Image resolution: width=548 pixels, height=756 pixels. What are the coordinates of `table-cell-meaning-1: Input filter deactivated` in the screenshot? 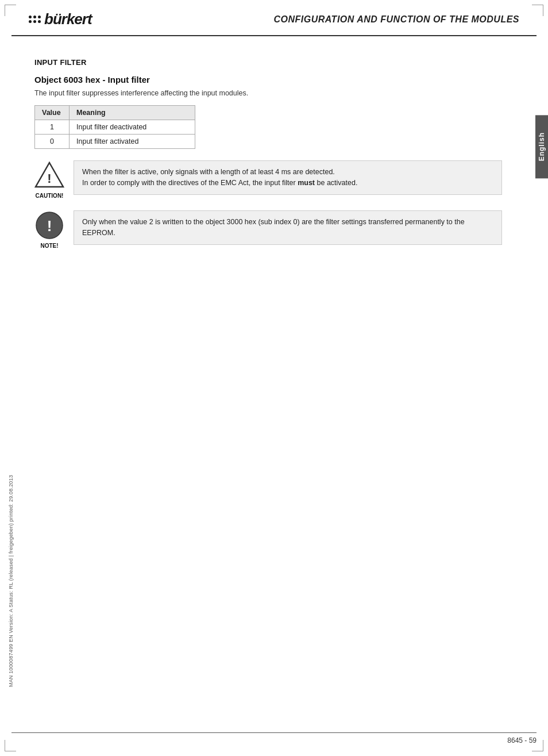 It's located at (132, 128).